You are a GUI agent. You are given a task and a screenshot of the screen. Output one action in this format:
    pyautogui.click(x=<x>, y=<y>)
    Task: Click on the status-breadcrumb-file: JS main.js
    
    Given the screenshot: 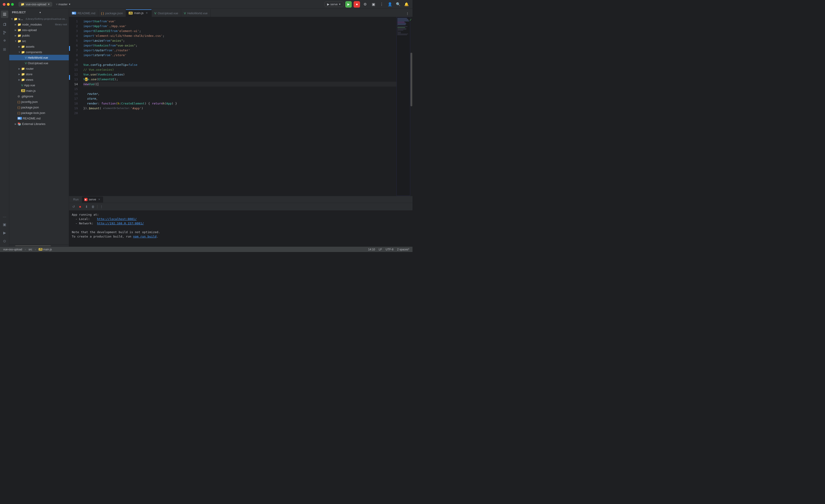 What is the action you would take?
    pyautogui.click(x=45, y=250)
    